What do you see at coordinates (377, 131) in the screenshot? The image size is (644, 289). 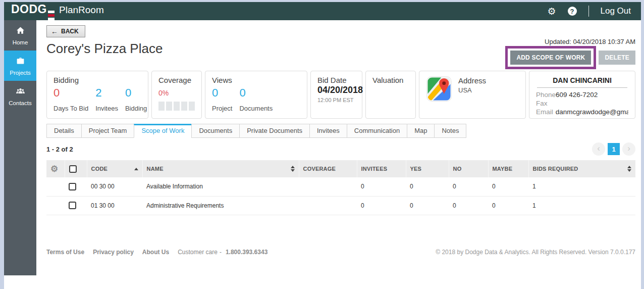 I see `tab-communication: Communication` at bounding box center [377, 131].